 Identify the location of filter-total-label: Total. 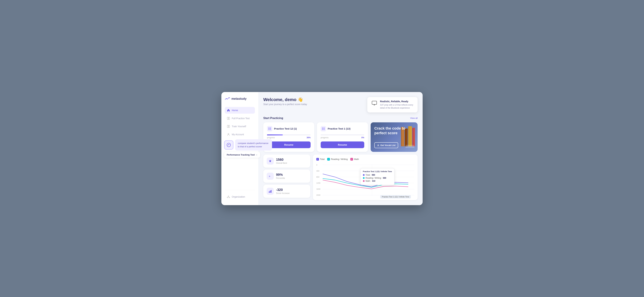
(322, 159).